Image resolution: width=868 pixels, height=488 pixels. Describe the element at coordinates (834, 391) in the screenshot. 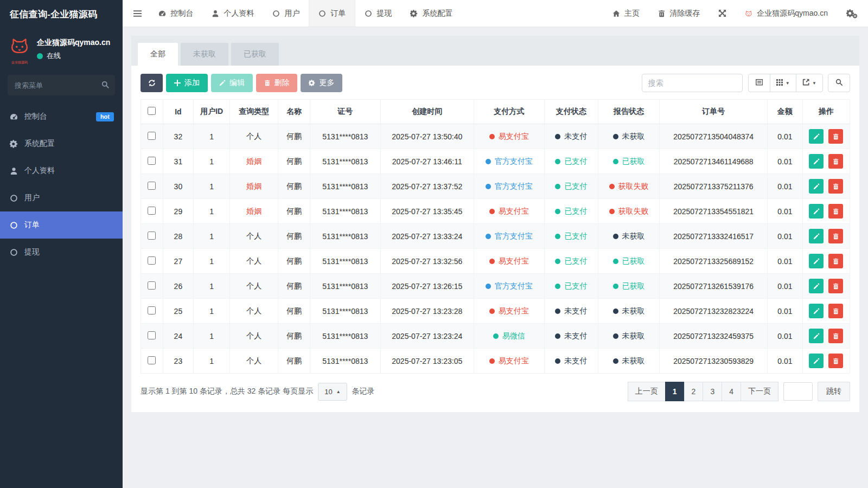

I see `jump-button: 跳转` at that location.